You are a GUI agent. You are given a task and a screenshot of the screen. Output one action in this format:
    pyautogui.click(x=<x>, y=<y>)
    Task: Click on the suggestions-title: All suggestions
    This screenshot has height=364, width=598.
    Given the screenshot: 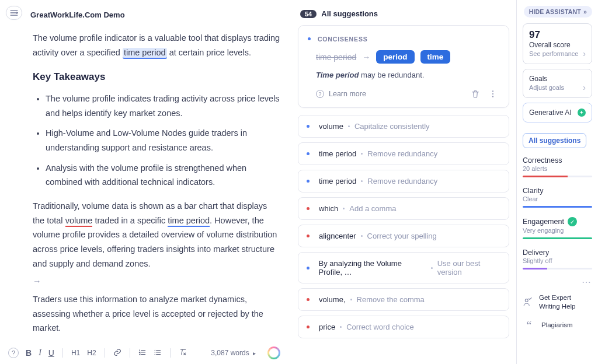 What is the action you would take?
    pyautogui.click(x=349, y=14)
    